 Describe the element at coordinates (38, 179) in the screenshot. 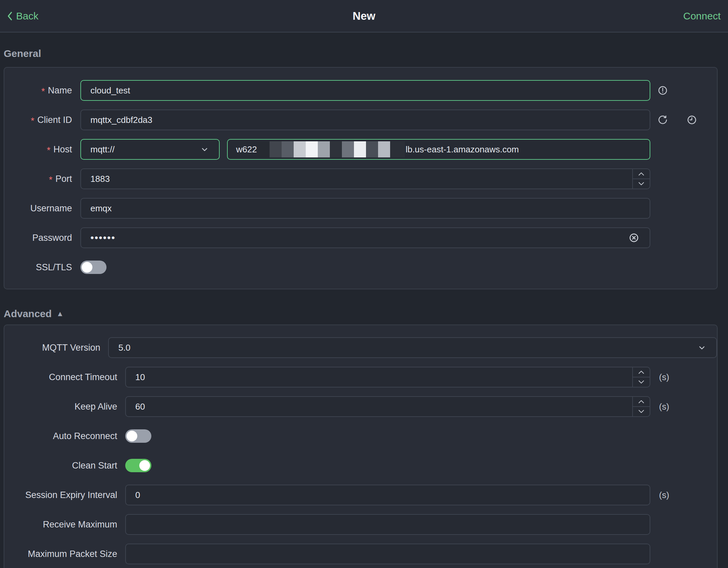

I see `port-label: * Port` at that location.